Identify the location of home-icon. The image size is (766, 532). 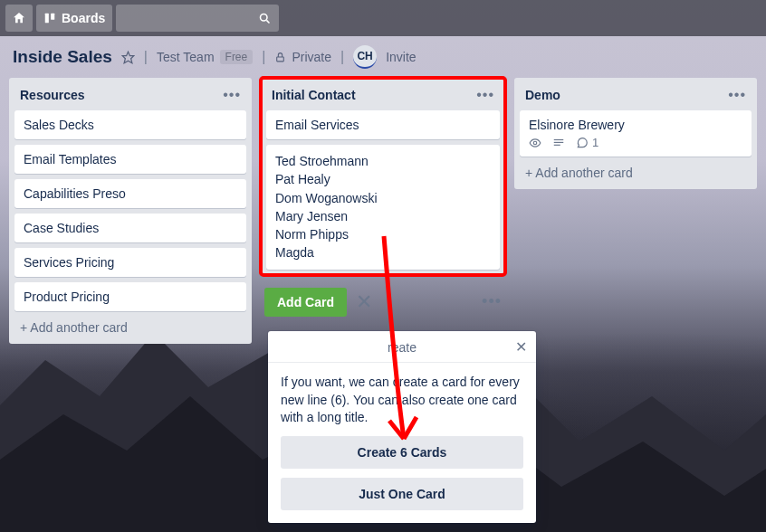
(19, 18).